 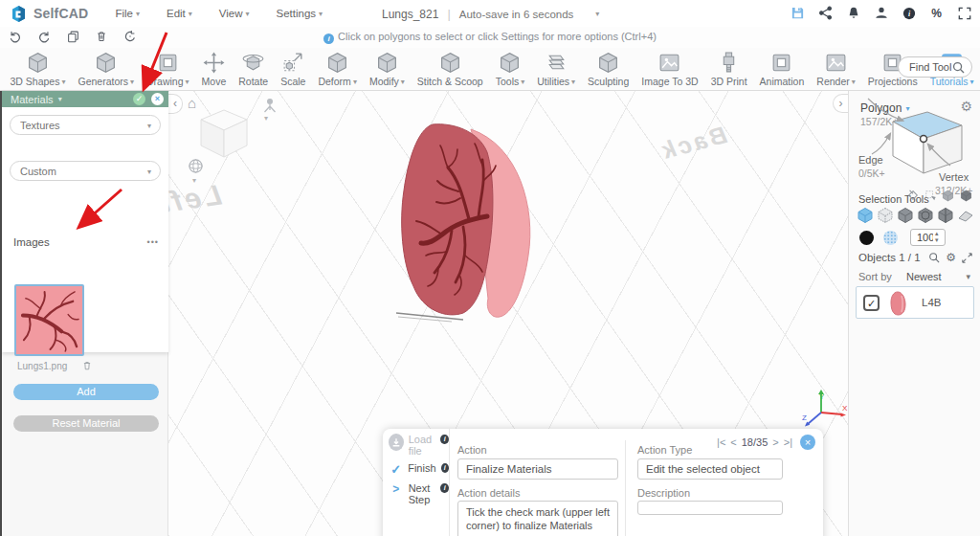 What do you see at coordinates (967, 195) in the screenshot?
I see `solid-cube-select-icon` at bounding box center [967, 195].